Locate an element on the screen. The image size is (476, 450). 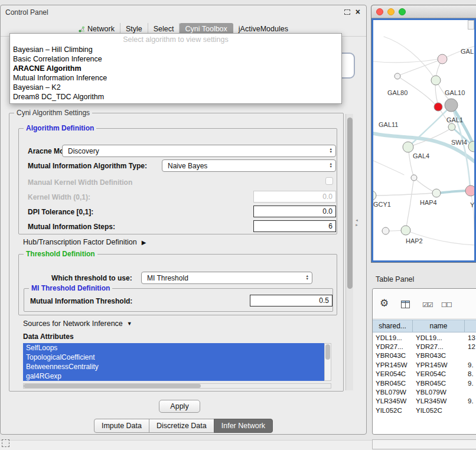
node-red is located at coordinates (438, 107).